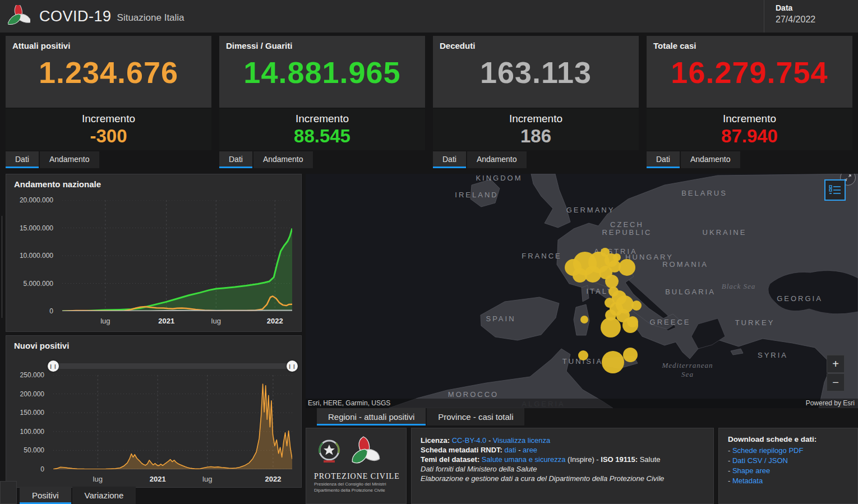 The image size is (858, 504). Describe the element at coordinates (463, 450) in the screenshot. I see `text: Scheda metadati RNDT:` at that location.